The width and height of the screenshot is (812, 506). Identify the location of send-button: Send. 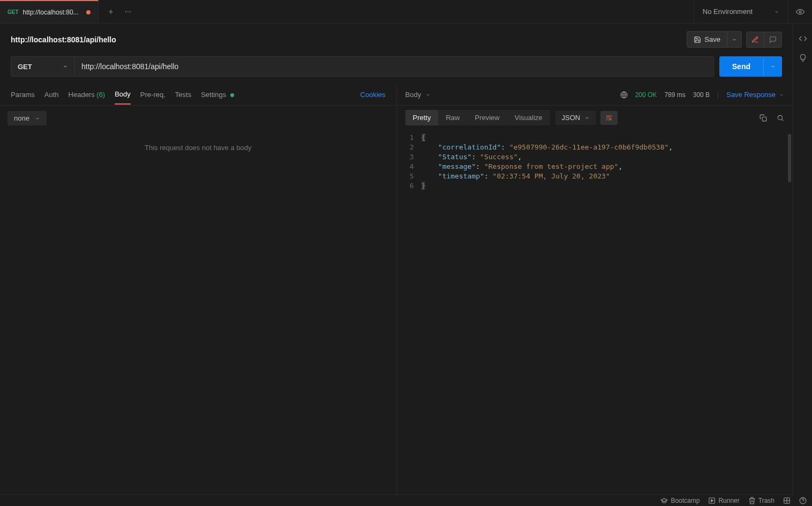
(741, 66).